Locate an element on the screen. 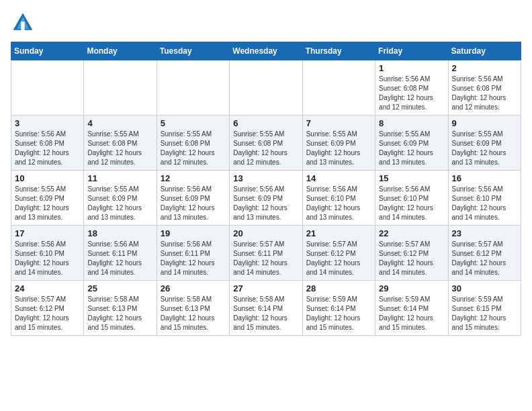 The width and height of the screenshot is (532, 411). day-number: 27 is located at coordinates (266, 289).